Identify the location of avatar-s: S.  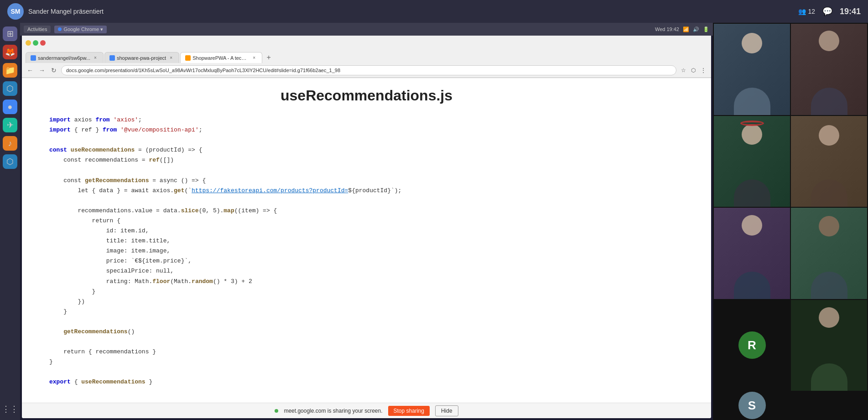
(752, 405).